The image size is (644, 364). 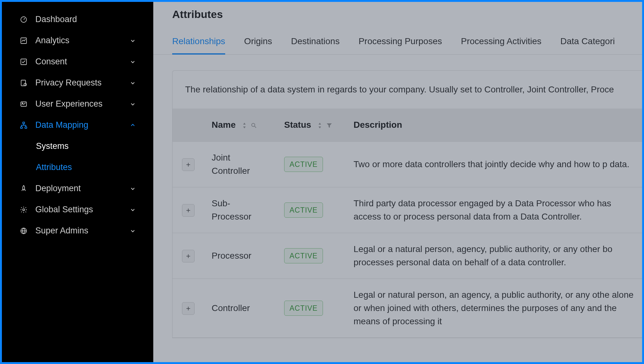 What do you see at coordinates (52, 146) in the screenshot?
I see `sidebar-subitem-label: Systems` at bounding box center [52, 146].